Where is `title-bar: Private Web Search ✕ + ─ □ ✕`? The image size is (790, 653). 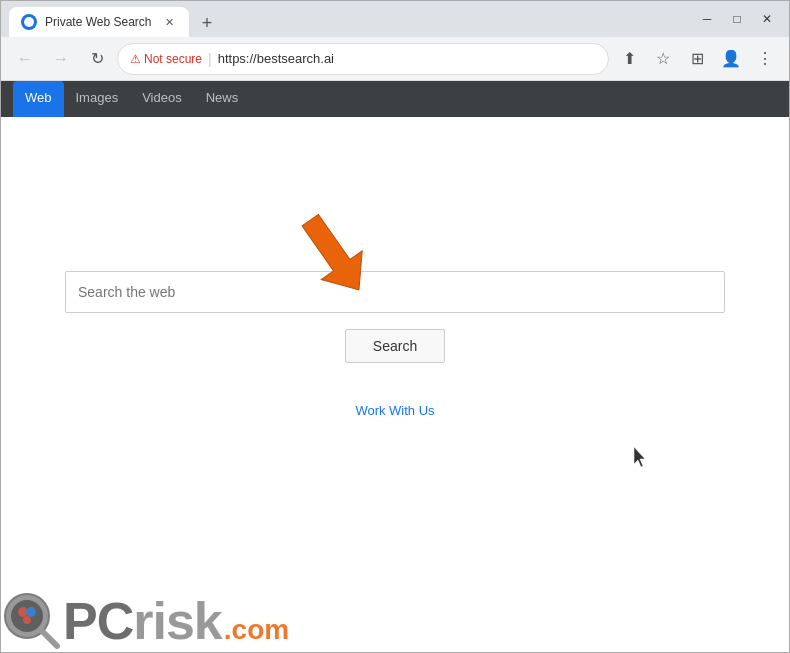 title-bar: Private Web Search ✕ + ─ □ ✕ is located at coordinates (395, 19).